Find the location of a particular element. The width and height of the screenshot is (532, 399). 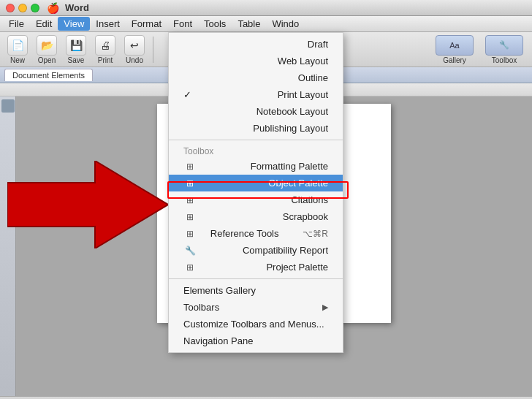

print-label: Print is located at coordinates (105, 60).